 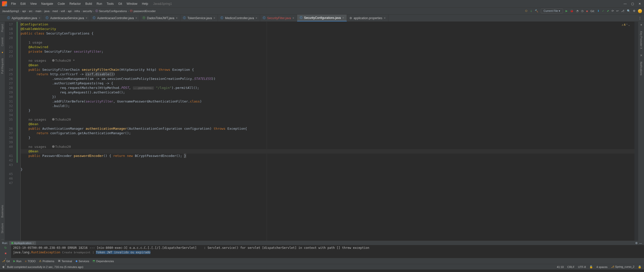 I want to click on close-icon: ✕, so click(x=640, y=4).